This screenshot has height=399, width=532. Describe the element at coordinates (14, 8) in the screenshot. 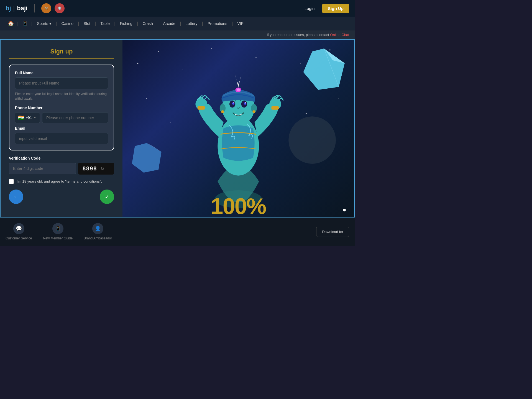

I see `logo-pipe: |` at that location.